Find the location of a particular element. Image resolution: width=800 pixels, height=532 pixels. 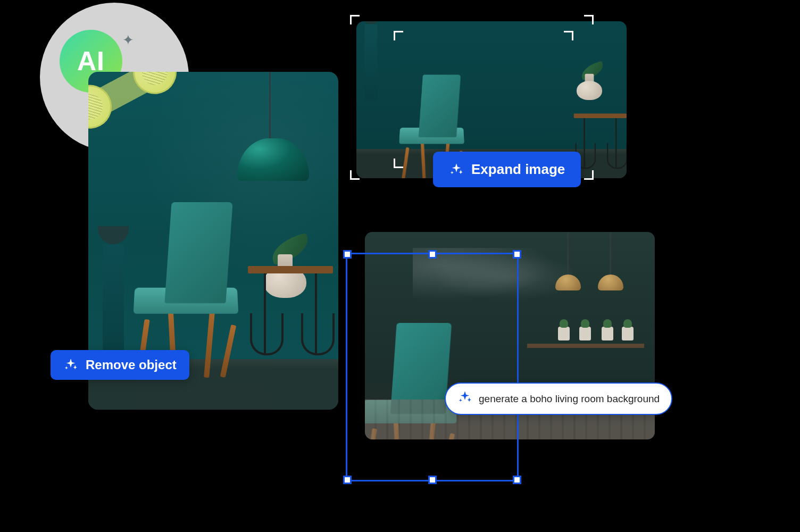

pendant-lamp-shade is located at coordinates (273, 160).